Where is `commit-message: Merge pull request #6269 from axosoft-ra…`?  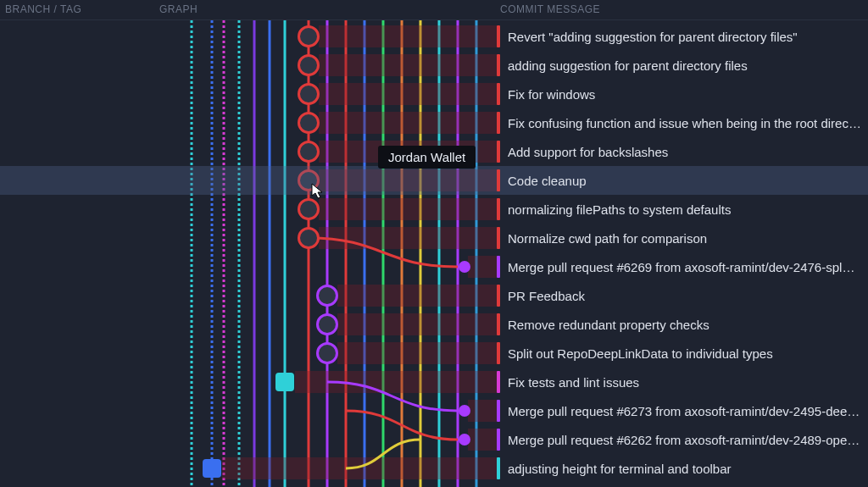
commit-message: Merge pull request #6269 from axosoft-ra… is located at coordinates (685, 268).